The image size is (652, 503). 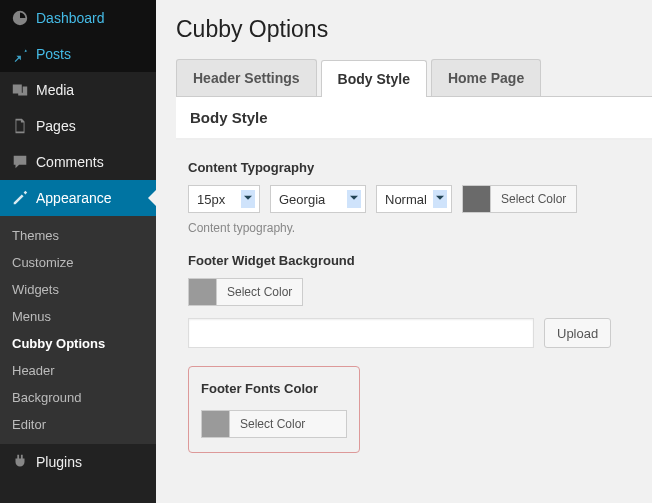 I want to click on submenu-themes: Themes, so click(x=78, y=236).